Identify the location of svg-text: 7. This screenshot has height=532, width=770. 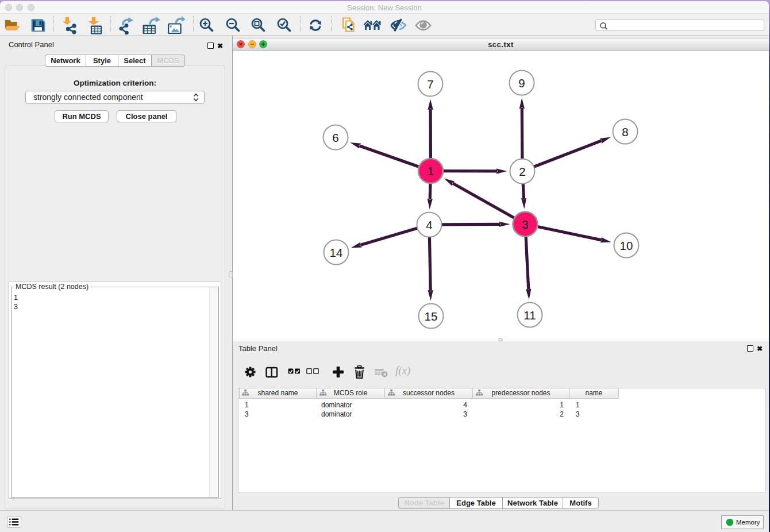
(430, 84).